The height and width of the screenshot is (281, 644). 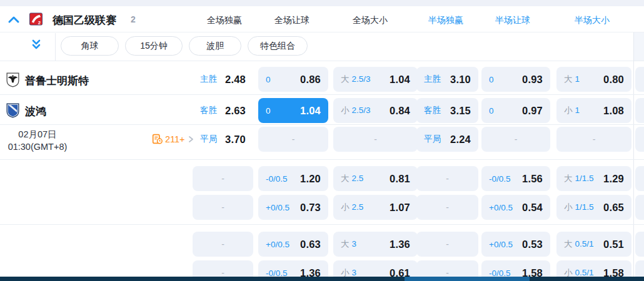 I want to click on odds-cell: 大2.5/31.04, so click(x=375, y=79).